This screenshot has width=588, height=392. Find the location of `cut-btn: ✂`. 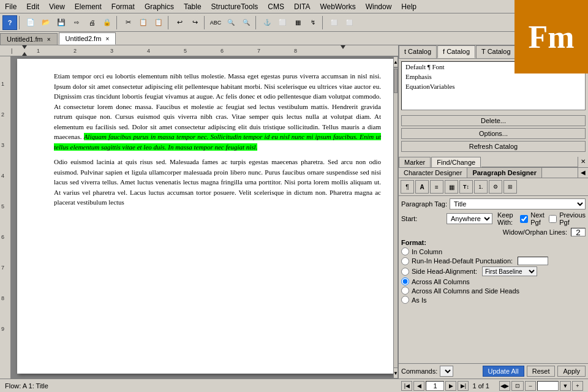

cut-btn: ✂ is located at coordinates (128, 23).